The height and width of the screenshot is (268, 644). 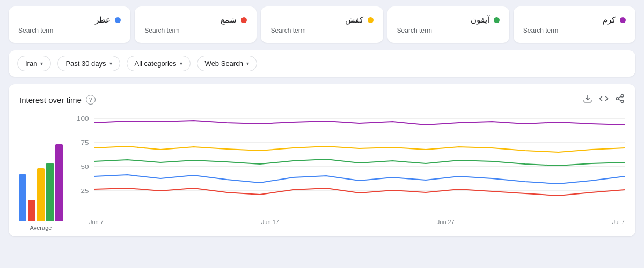 What do you see at coordinates (85, 143) in the screenshot?
I see `svg-text: 75` at bounding box center [85, 143].